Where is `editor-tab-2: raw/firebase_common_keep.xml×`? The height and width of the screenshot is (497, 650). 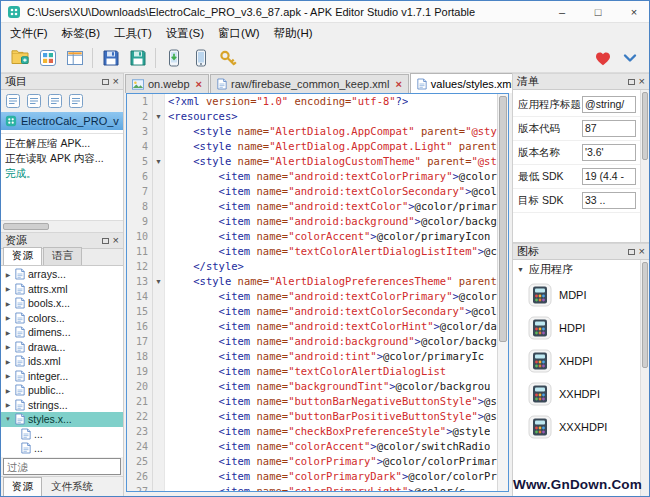 editor-tab-2: raw/firebase_common_keep.xml× is located at coordinates (310, 84).